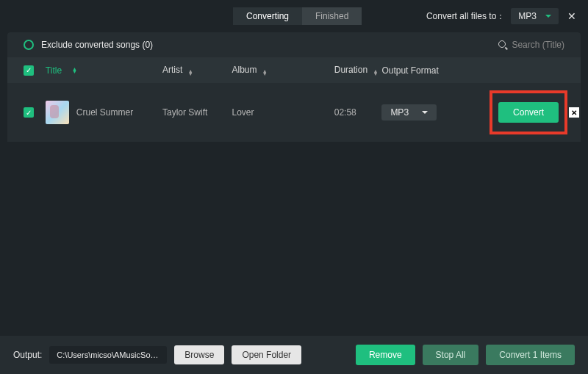 This screenshot has width=588, height=374. I want to click on row-format-value: MP3, so click(400, 112).